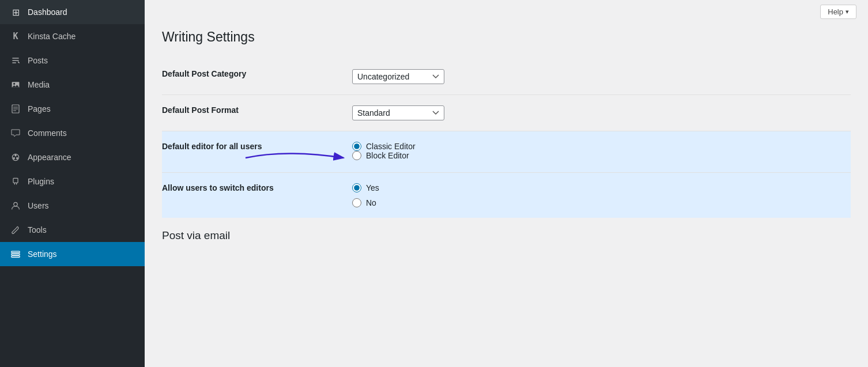 The image size is (868, 367). I want to click on sidebar-item-label: Tools, so click(37, 230).